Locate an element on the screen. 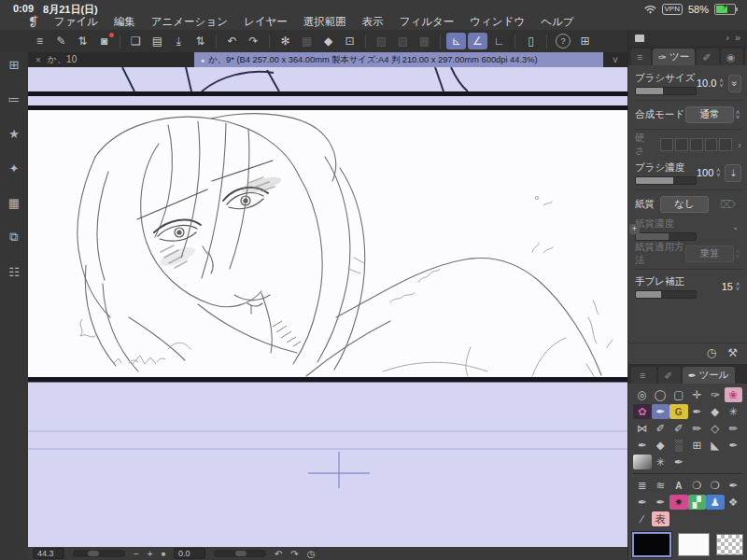 Image resolution: width=747 pixels, height=560 pixels. text-tool: A is located at coordinates (679, 485).